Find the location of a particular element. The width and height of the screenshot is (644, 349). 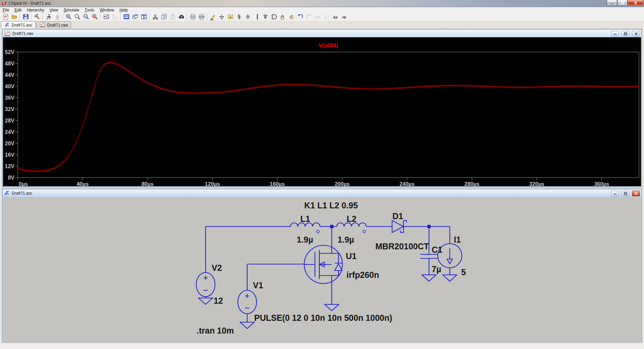

y-tick-label: 12V is located at coordinates (10, 166).